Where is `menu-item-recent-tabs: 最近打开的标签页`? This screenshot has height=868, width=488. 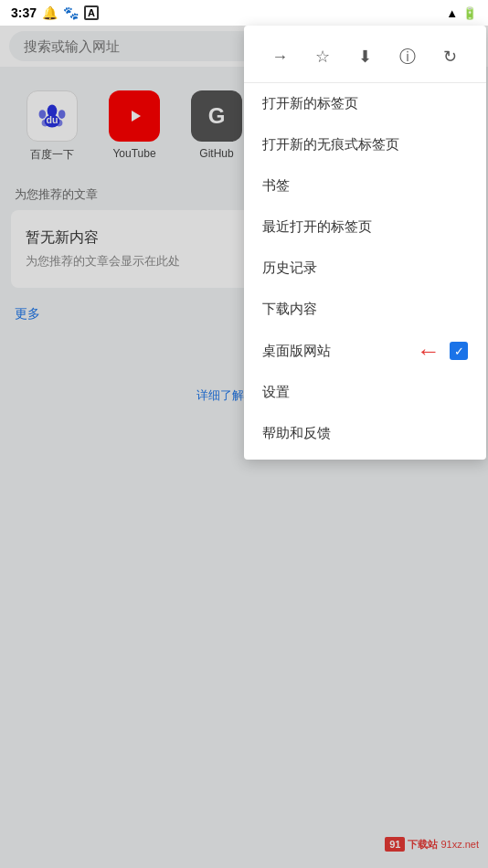
menu-item-recent-tabs: 最近打开的标签页 is located at coordinates (366, 227).